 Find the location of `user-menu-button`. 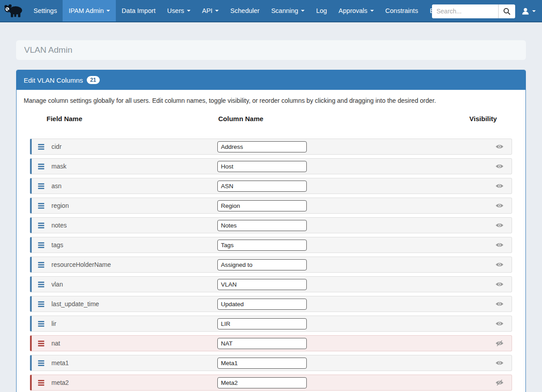

user-menu-button is located at coordinates (529, 11).